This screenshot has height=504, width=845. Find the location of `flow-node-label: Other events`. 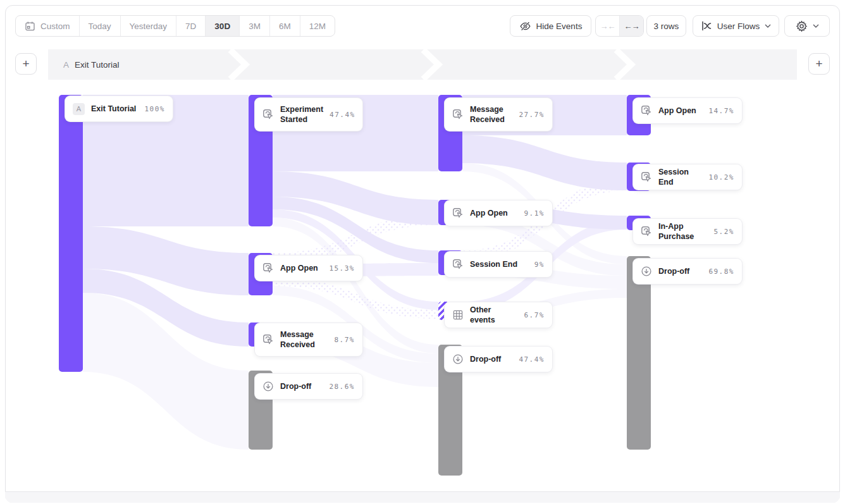

flow-node-label: Other events is located at coordinates (494, 315).